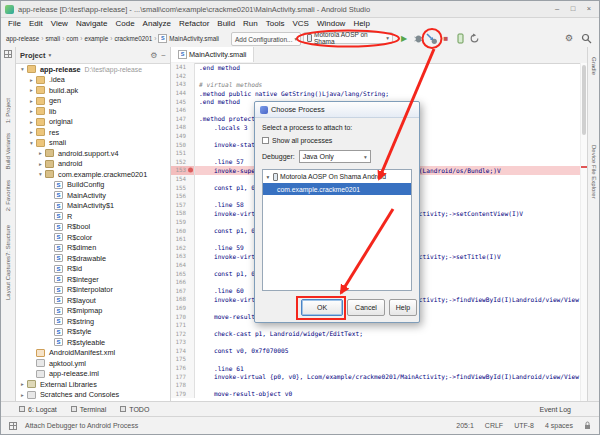  I want to click on tool-window-button-2-favorites: 2: Favorites, so click(8, 196).